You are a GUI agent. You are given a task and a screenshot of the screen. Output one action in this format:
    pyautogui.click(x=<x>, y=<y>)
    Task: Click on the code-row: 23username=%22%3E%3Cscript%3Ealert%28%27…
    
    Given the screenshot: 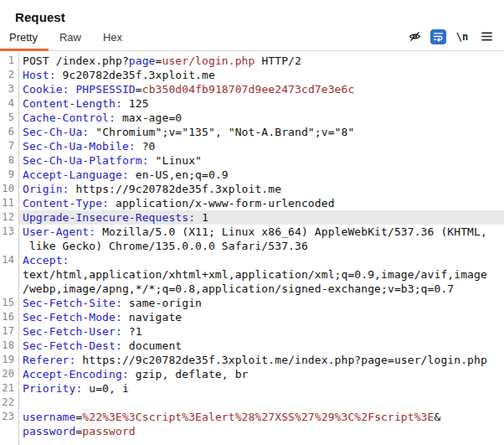 What is the action you would take?
    pyautogui.click(x=252, y=417)
    